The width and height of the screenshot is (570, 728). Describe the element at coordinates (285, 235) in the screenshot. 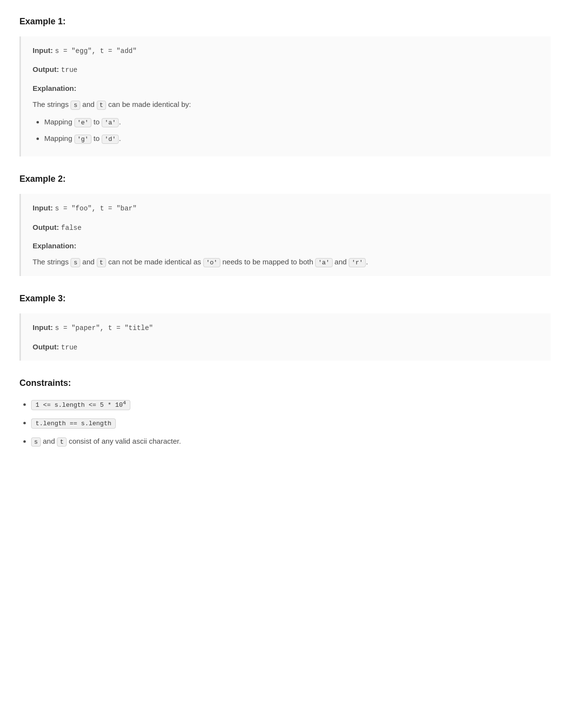

I see `example-2-box: Input: s = "foo", t = "bar" Output: fals…` at that location.